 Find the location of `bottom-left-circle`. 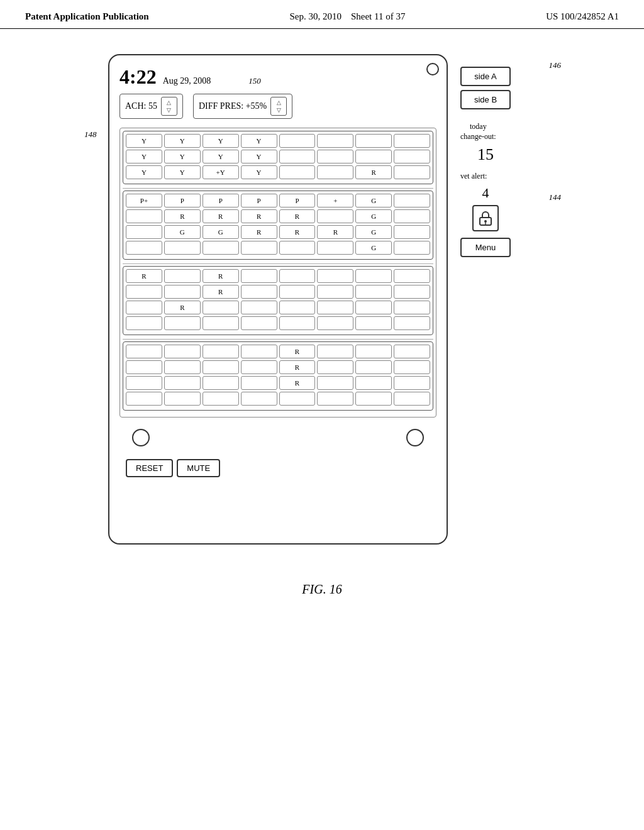

bottom-left-circle is located at coordinates (141, 438).